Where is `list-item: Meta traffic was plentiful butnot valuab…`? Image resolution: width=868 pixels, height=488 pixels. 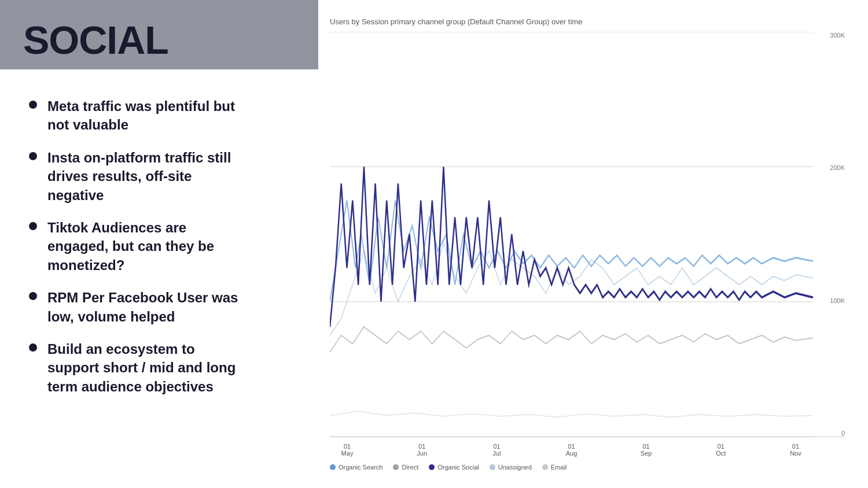 list-item: Meta traffic was plentiful butnot valuab… is located at coordinates (162, 116).